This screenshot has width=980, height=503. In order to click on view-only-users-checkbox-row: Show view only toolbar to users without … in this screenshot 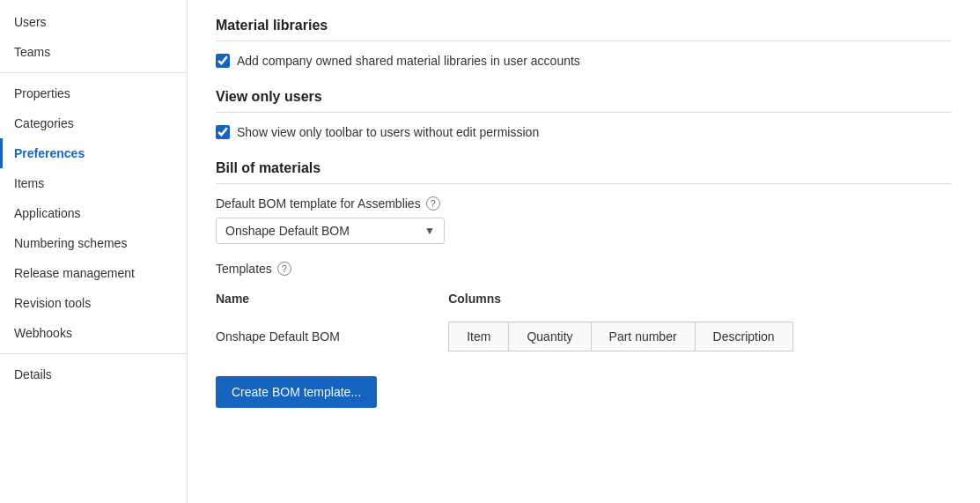, I will do `click(584, 132)`.